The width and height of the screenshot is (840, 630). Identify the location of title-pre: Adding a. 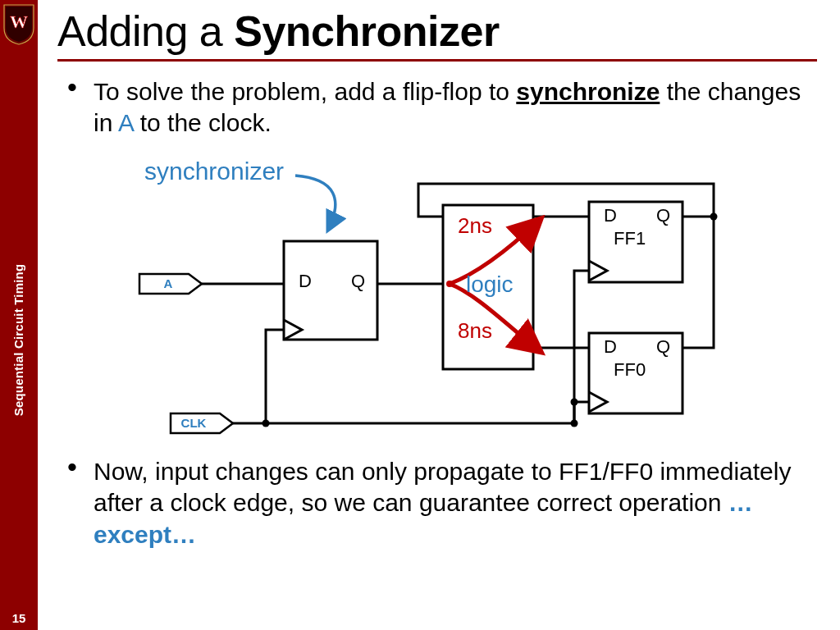
(146, 31).